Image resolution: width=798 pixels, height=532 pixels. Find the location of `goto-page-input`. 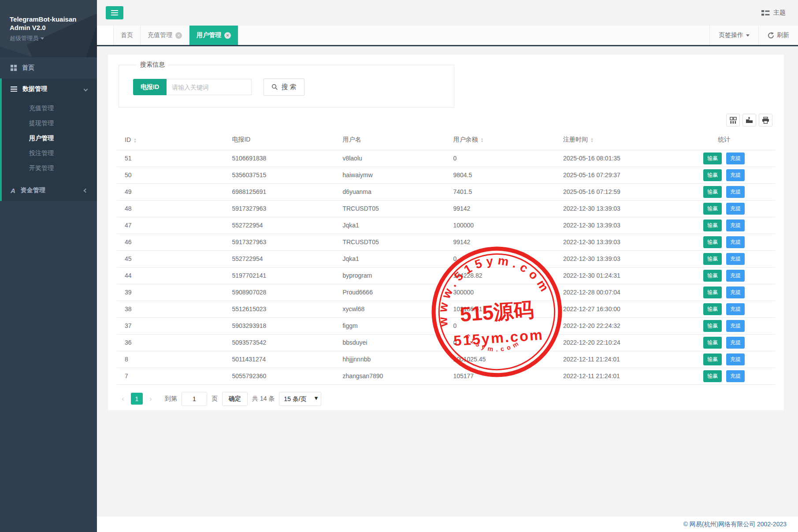

goto-page-input is located at coordinates (194, 399).